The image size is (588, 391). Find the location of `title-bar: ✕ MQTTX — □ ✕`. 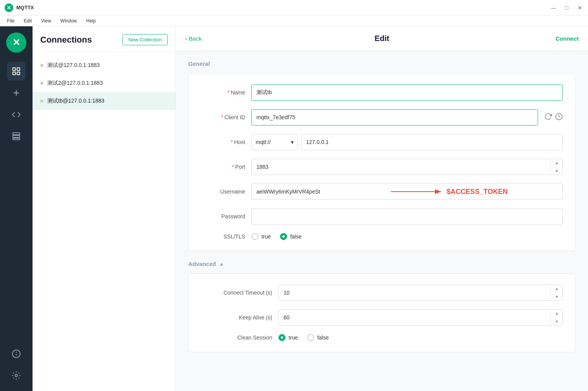

title-bar: ✕ MQTTX — □ ✕ is located at coordinates (294, 8).